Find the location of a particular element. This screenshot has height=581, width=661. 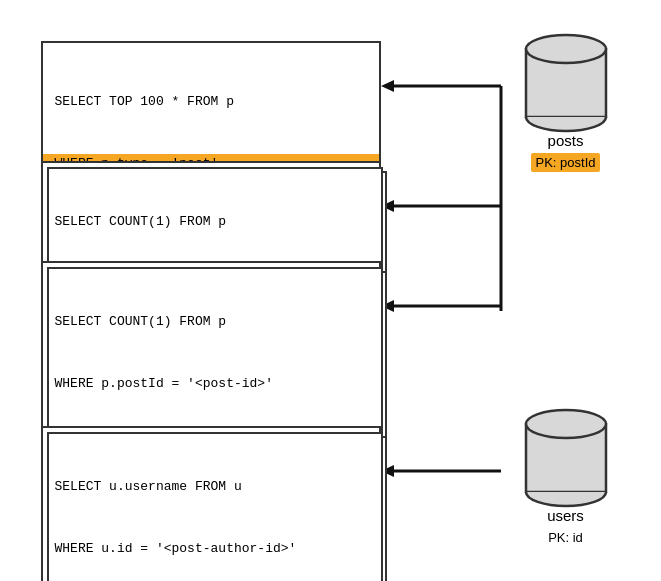

db-users-pk-text: PK: id is located at coordinates (566, 538).